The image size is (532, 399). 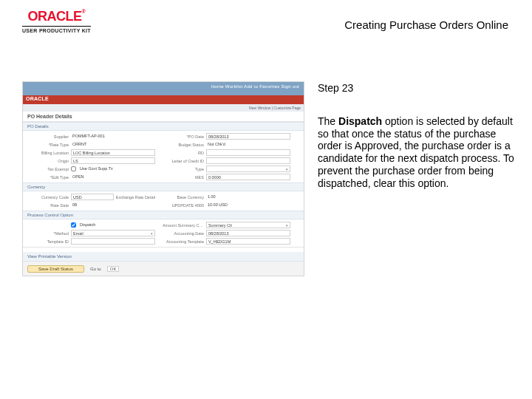 What do you see at coordinates (163, 201) in the screenshot?
I see `currency-grid: Currency CodeUSDExchange Rate Detail Bas…` at bounding box center [163, 201].